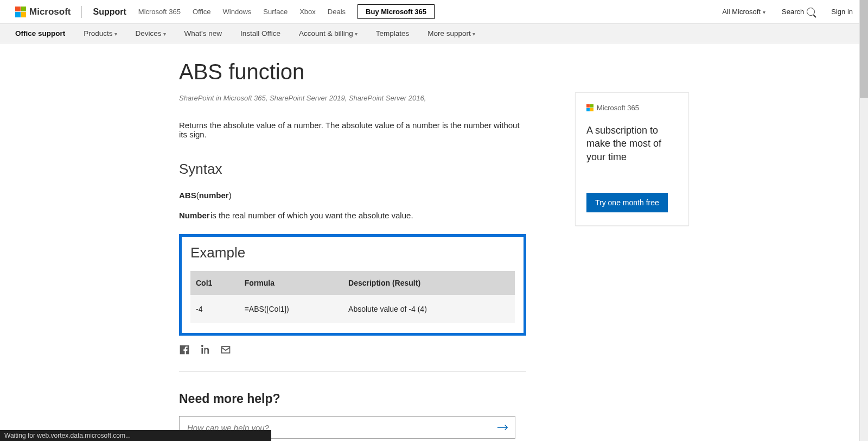 The height and width of the screenshot is (441, 868). What do you see at coordinates (184, 351) in the screenshot?
I see `share-facebook` at bounding box center [184, 351].